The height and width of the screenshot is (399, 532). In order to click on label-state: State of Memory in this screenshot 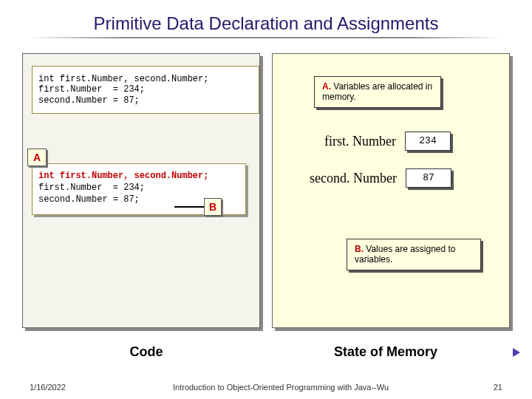, I will do `click(386, 352)`.